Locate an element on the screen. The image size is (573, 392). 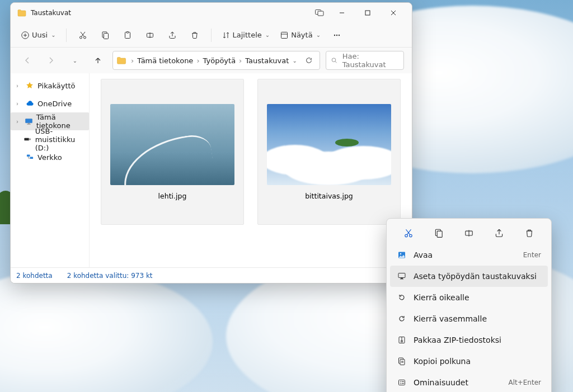
file-thumbnail: lehti.jpg is located at coordinates (172, 152).